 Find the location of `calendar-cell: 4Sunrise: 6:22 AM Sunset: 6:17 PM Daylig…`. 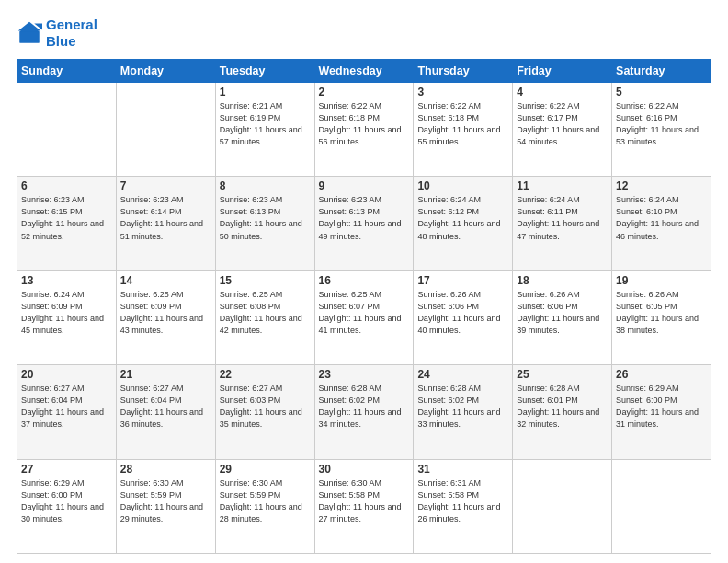

calendar-cell: 4Sunrise: 6:22 AM Sunset: 6:17 PM Daylig… is located at coordinates (563, 130).